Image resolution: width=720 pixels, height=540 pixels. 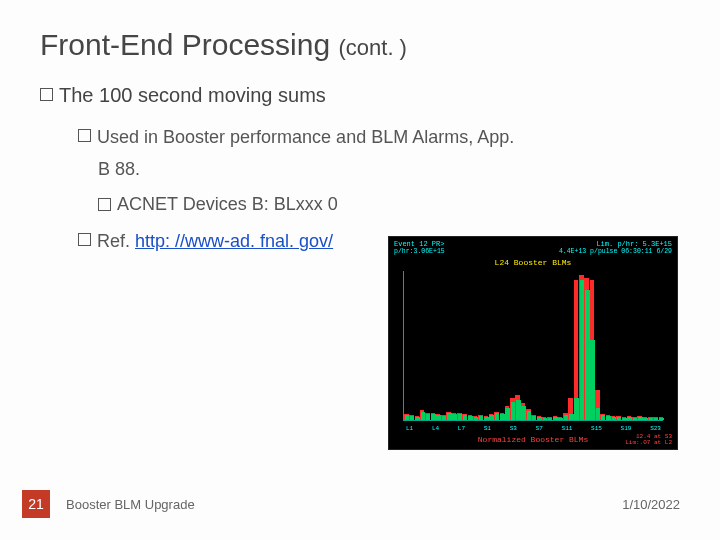 I want to click on slide-footer: 21 Booster BLM Upgrade 1/10/2022, so click(x=360, y=504).